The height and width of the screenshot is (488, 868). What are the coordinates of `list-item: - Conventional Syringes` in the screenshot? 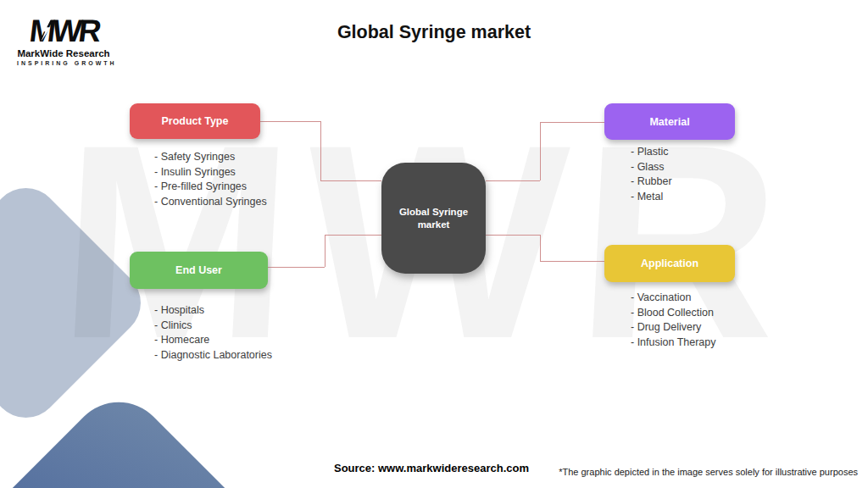 It's located at (210, 202).